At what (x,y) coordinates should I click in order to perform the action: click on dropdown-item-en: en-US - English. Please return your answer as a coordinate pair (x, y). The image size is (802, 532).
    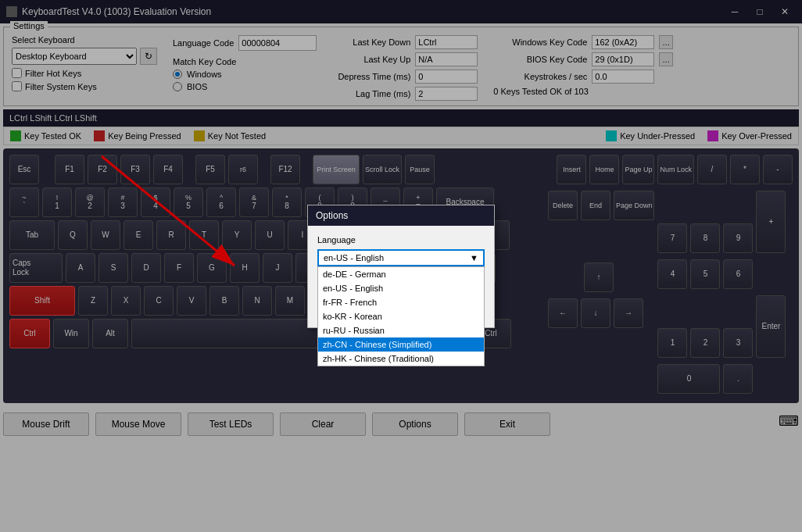
    Looking at the image, I should click on (401, 288).